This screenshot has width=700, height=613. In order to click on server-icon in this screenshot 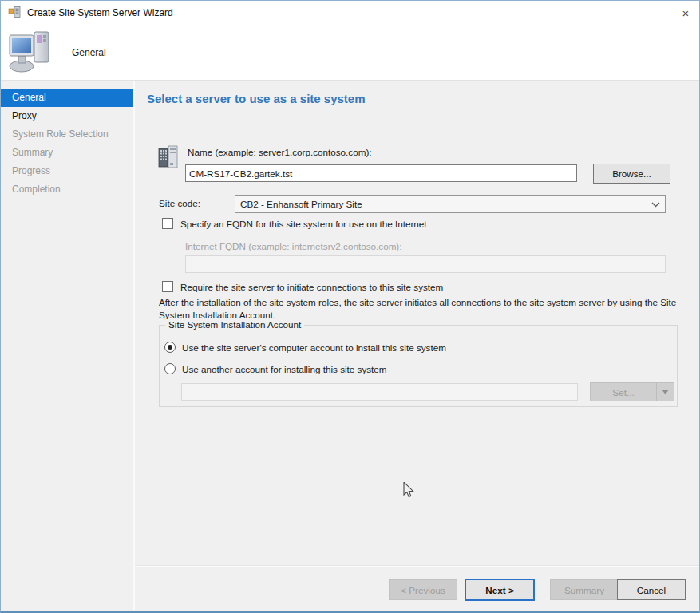, I will do `click(168, 158)`.